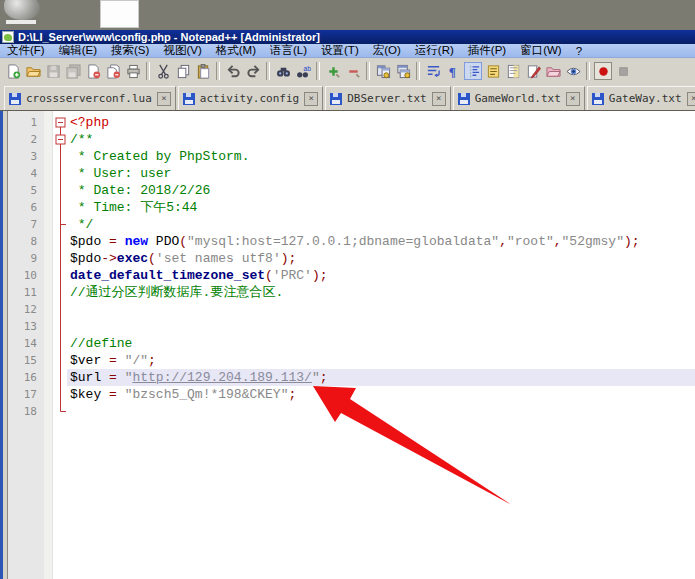  I want to click on fold-marks, so click(60, 345).